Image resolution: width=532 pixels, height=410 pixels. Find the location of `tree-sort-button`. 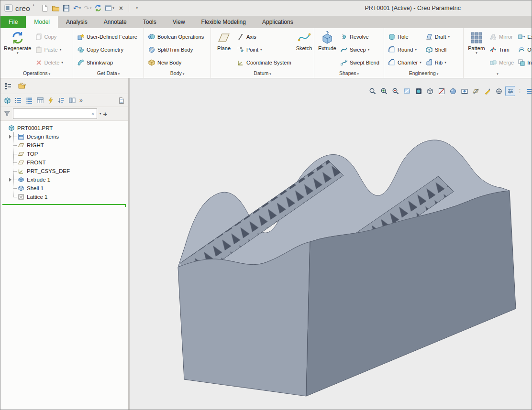

tree-sort-button is located at coordinates (61, 100).